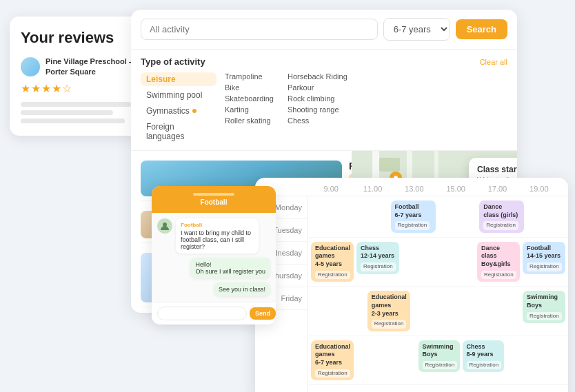 Image resolution: width=575 pixels, height=392 pixels. What do you see at coordinates (414, 216) in the screenshot?
I see `block-football-mon: Football6-7 years Registration` at bounding box center [414, 216].